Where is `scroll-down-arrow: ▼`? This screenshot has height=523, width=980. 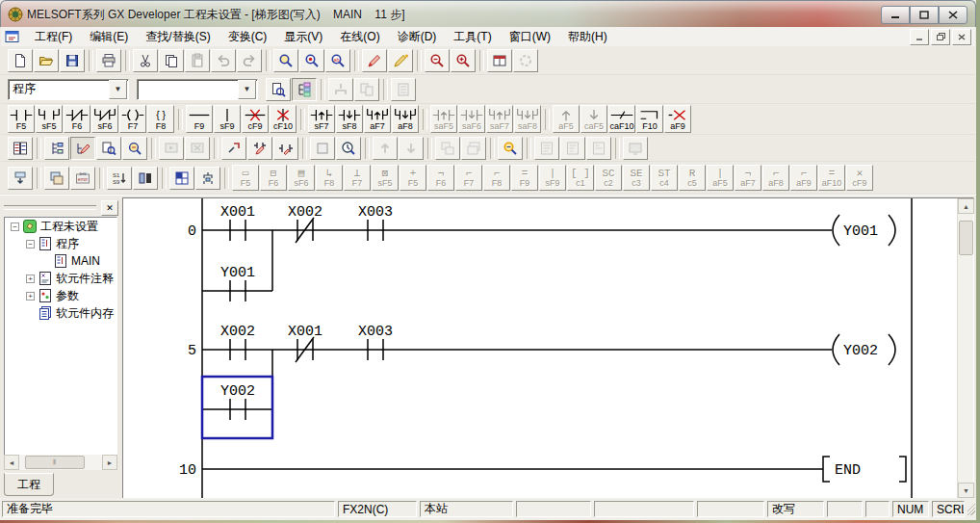 scroll-down-arrow: ▼ is located at coordinates (967, 490).